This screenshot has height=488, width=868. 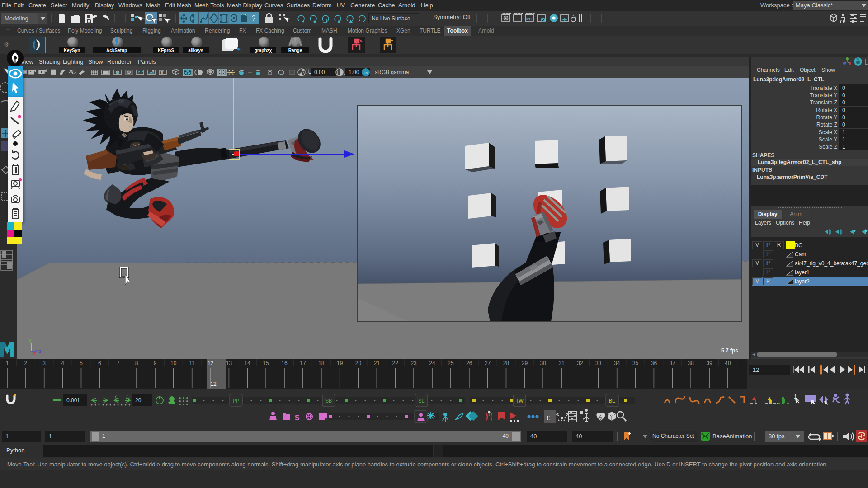 I want to click on svg-text: 13, so click(x=229, y=363).